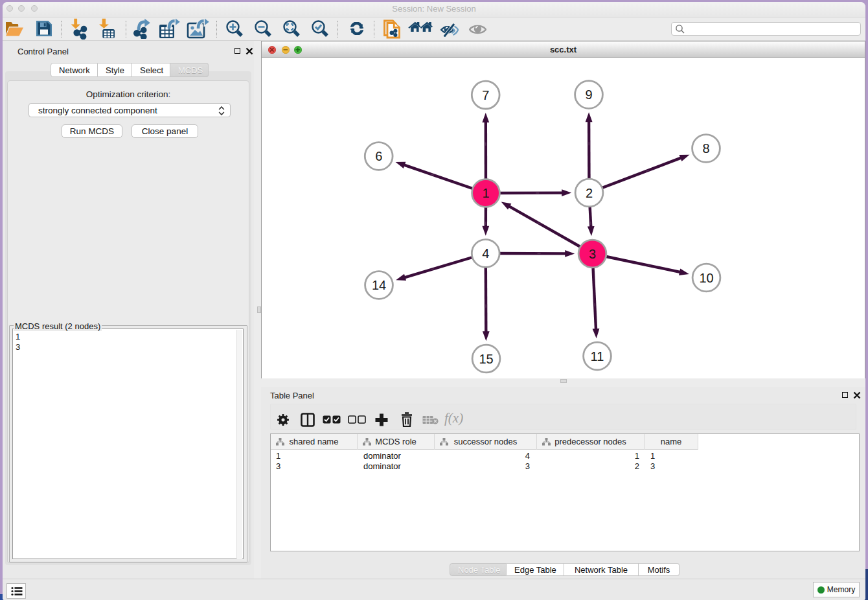  What do you see at coordinates (706, 278) in the screenshot?
I see `svg-text: 10` at bounding box center [706, 278].